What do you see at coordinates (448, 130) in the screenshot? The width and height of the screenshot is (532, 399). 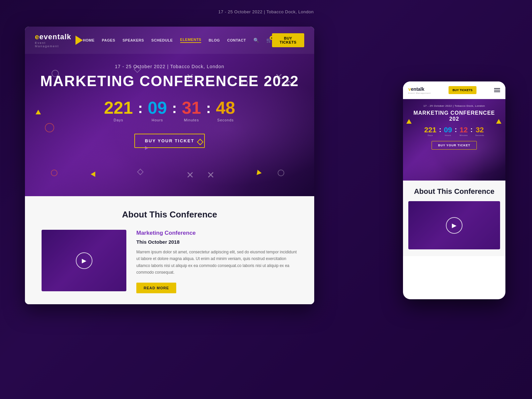 I see `mobile-hours-number: 09` at bounding box center [448, 130].